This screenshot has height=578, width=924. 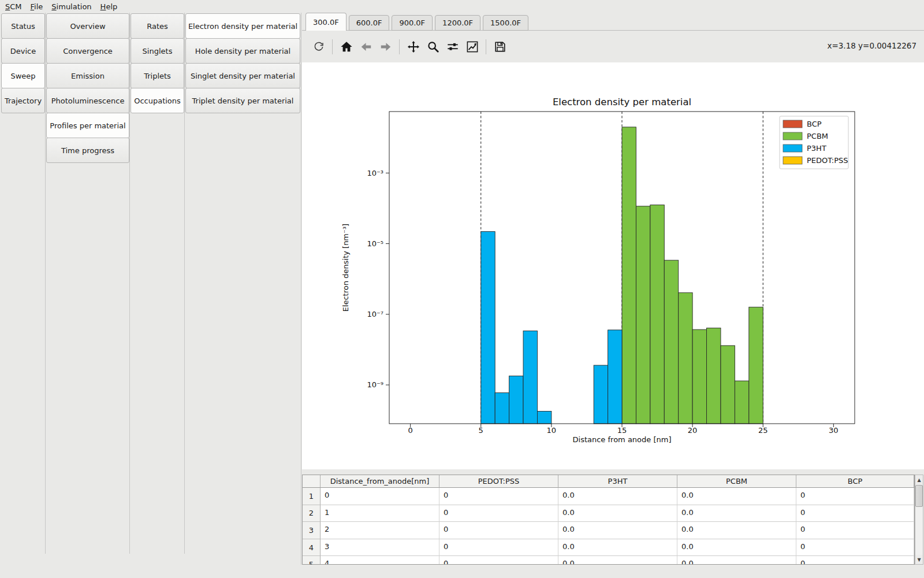 I want to click on column-header-distance-from-anode-nm: Distance_from_anode[nm], so click(x=380, y=481).